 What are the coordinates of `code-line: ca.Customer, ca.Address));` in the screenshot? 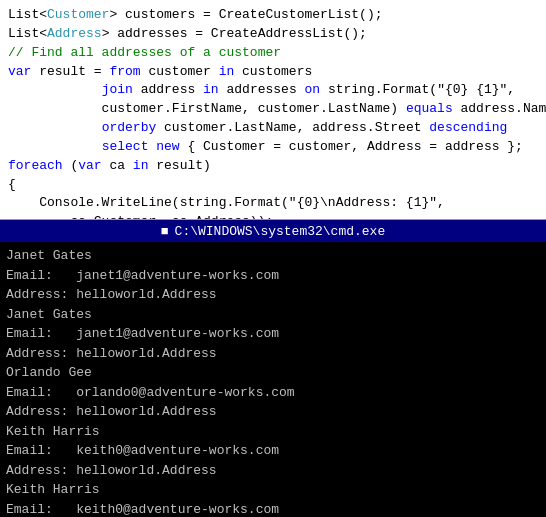 It's located at (273, 216).